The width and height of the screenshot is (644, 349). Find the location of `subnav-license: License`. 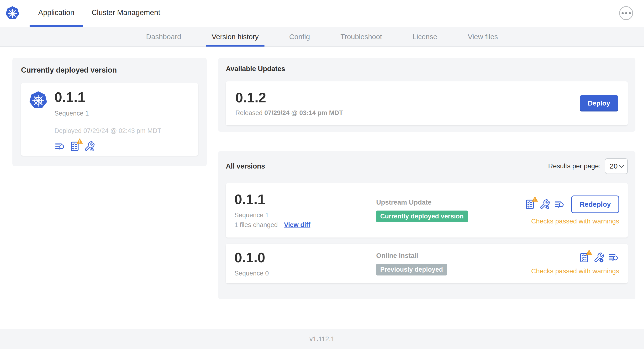

subnav-license: License is located at coordinates (425, 36).